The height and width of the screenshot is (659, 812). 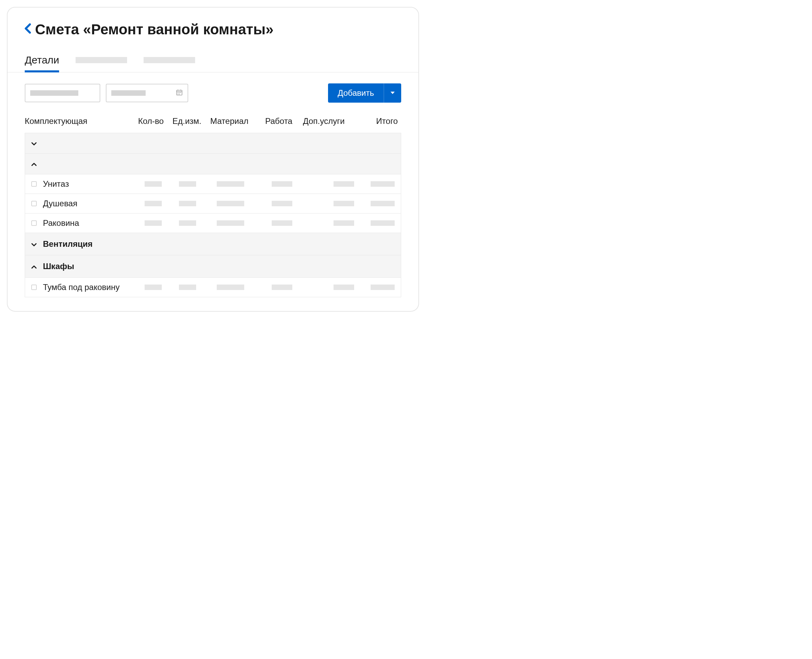 I want to click on group-label: Вентиляция, so click(x=68, y=244).